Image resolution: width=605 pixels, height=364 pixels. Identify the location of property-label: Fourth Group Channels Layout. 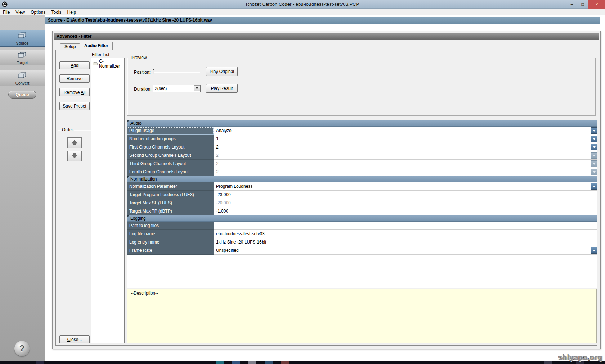
(171, 172).